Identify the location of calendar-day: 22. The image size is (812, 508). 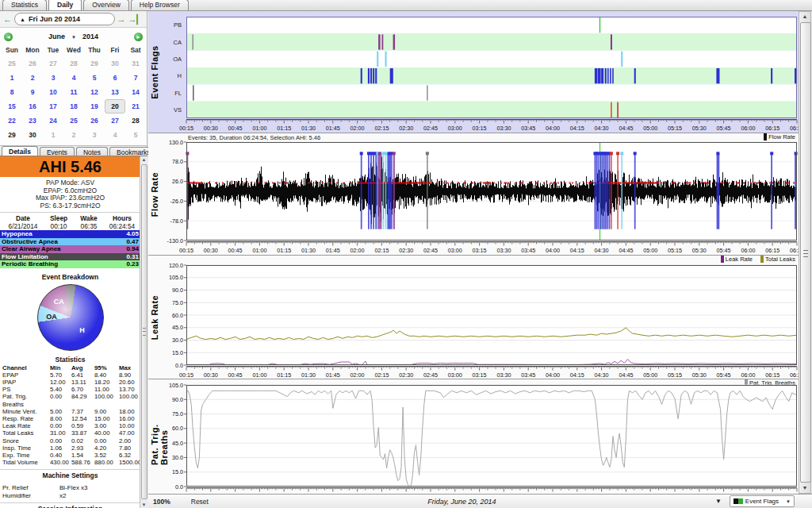
(12, 121).